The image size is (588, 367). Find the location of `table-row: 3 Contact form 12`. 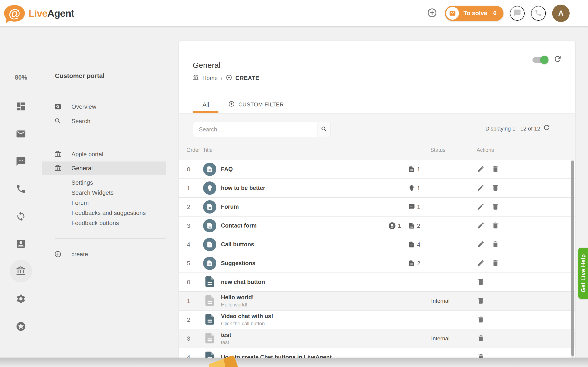

table-row: 3 Contact form 12 is located at coordinates (377, 225).